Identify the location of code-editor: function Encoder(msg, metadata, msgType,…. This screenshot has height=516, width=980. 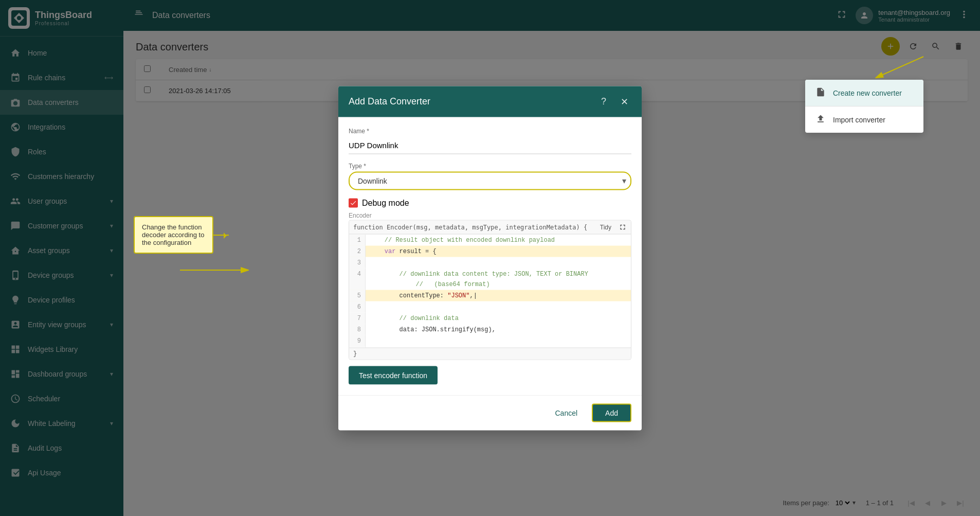
(490, 290).